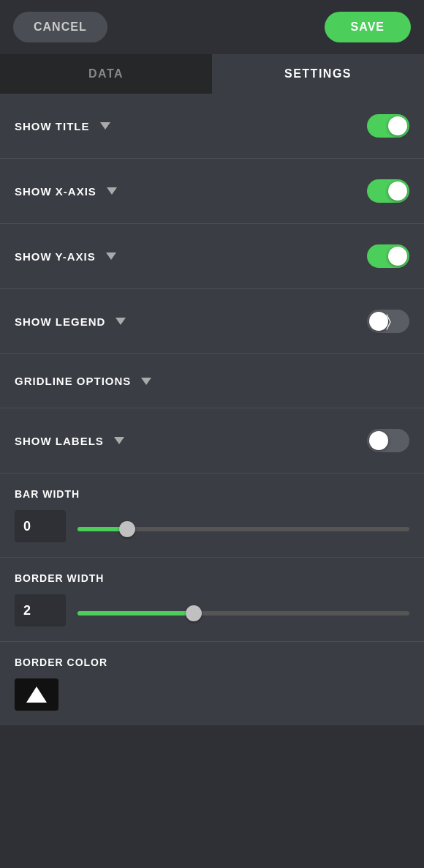 The image size is (424, 868). Describe the element at coordinates (73, 381) in the screenshot. I see `gridline-options-label: GRIDLINE OPTIONS` at that location.